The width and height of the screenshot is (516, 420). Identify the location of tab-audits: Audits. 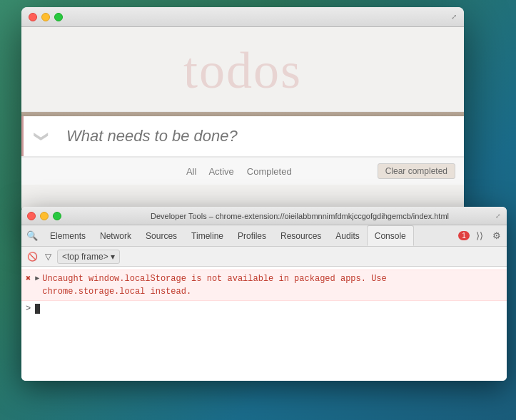
(347, 235).